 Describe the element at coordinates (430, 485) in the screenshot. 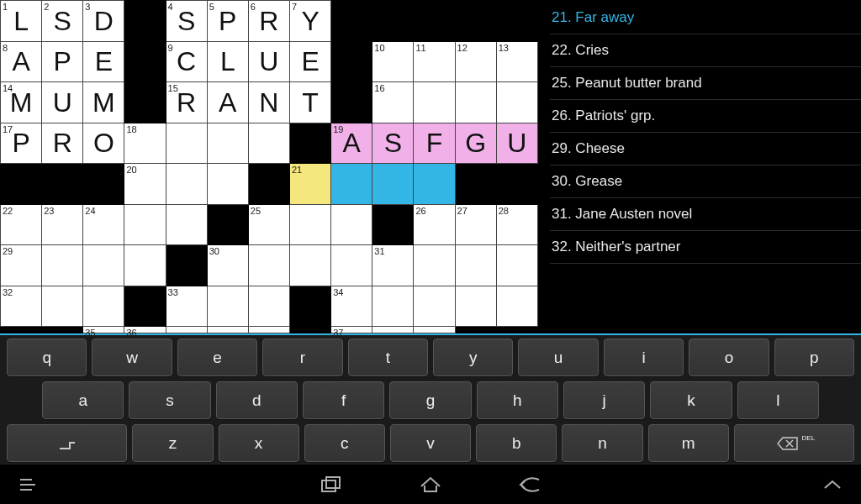

I see `home-icon` at that location.